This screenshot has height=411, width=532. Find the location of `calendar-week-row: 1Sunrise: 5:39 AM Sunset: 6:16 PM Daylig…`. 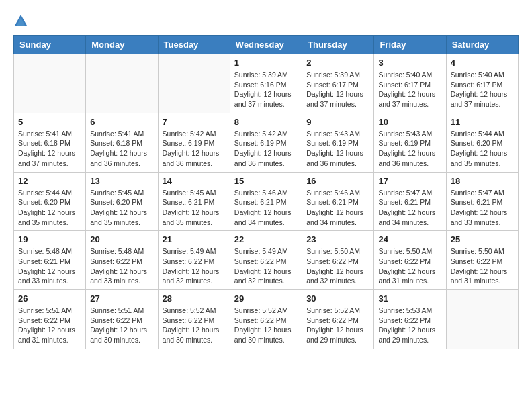

calendar-week-row: 1Sunrise: 5:39 AM Sunset: 6:16 PM Daylig… is located at coordinates (266, 84).